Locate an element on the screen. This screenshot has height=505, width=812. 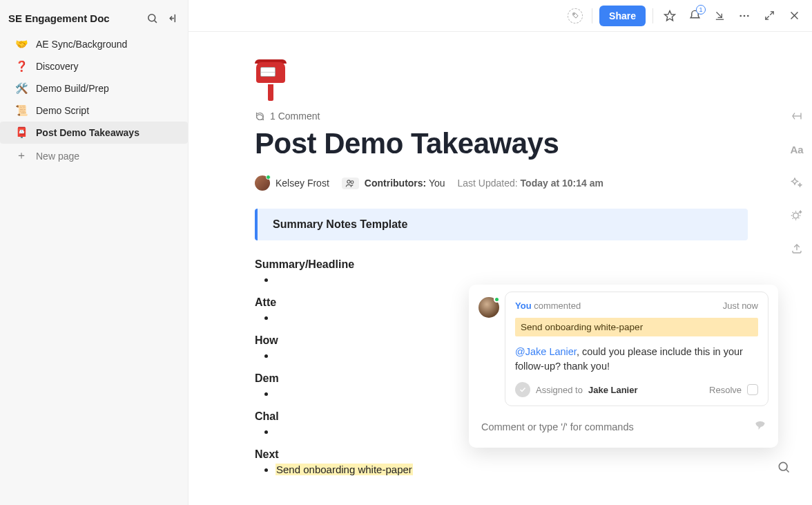
collapse-sidebar-icon is located at coordinates (173, 18).